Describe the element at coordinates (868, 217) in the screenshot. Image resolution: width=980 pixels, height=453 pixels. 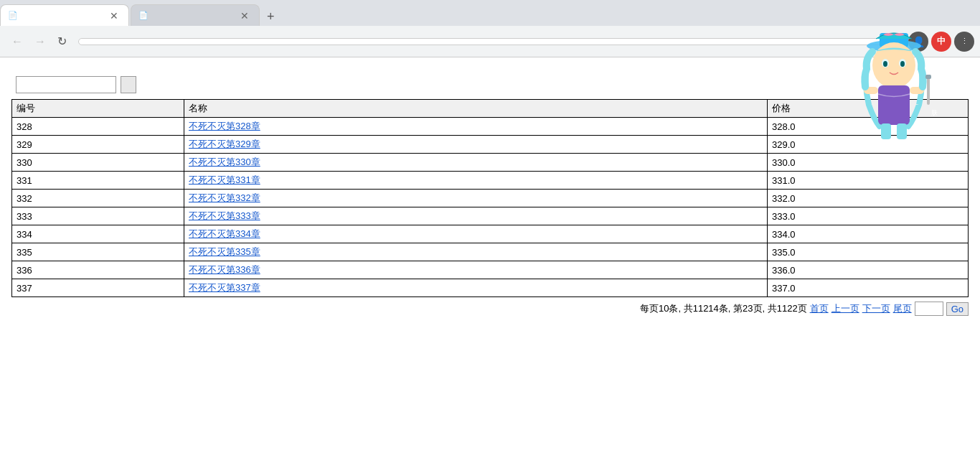
I see `cell-price: 333.0` at that location.